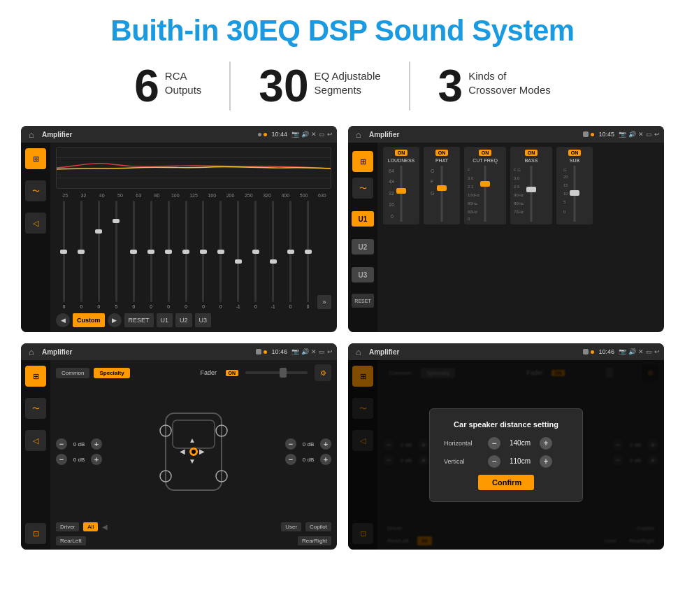  Describe the element at coordinates (363, 188) in the screenshot. I see `amp-wave-btn: 〜` at that location.